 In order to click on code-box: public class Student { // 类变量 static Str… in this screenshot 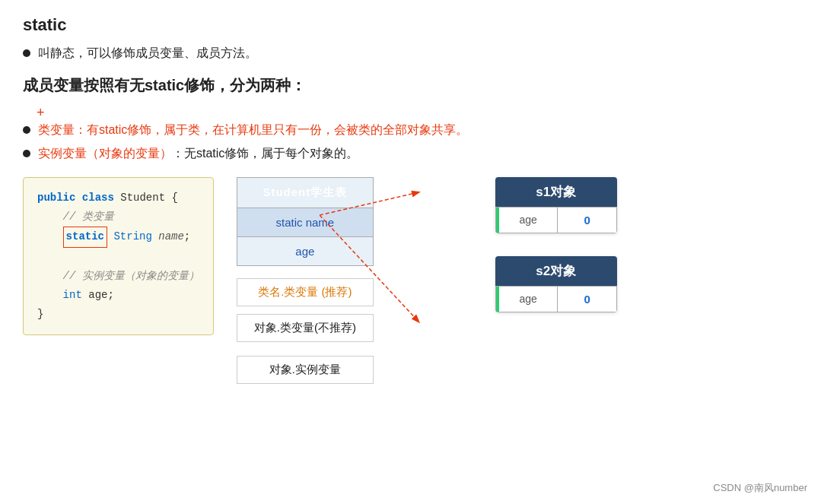, I will do `click(119, 256)`.